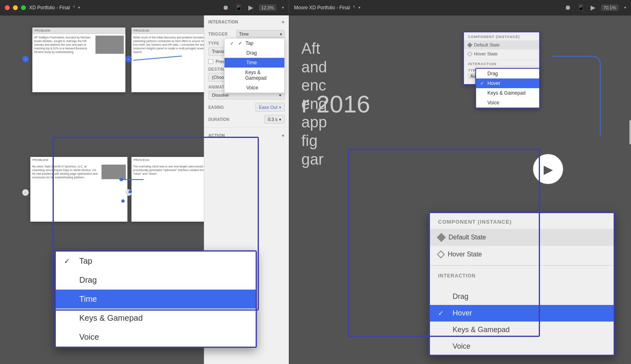  What do you see at coordinates (610, 8) in the screenshot?
I see `right-zoom-badge: 70.1%` at bounding box center [610, 8].